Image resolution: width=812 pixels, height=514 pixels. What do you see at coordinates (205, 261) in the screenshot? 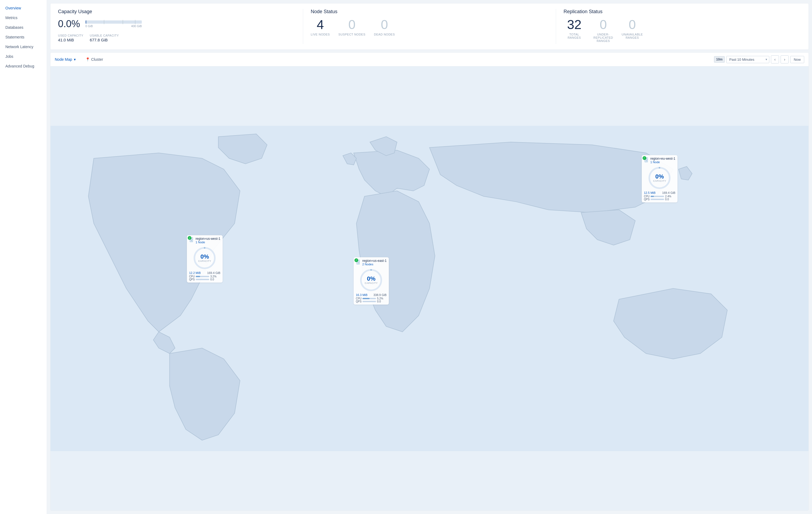
I see `capacity-word-us-west: CAPACITY` at bounding box center [205, 261].